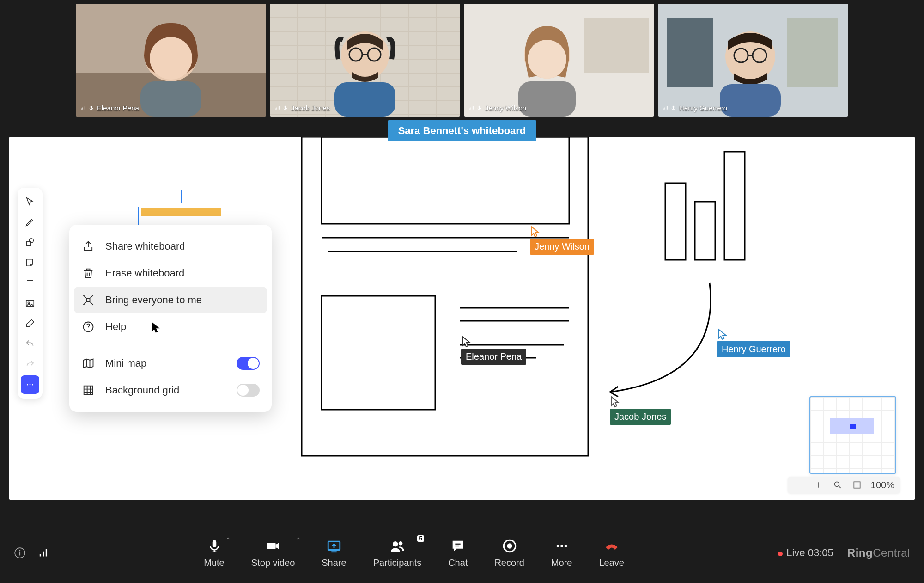 The width and height of the screenshot is (924, 583). I want to click on participant-label: Jenny Wilson, so click(497, 108).